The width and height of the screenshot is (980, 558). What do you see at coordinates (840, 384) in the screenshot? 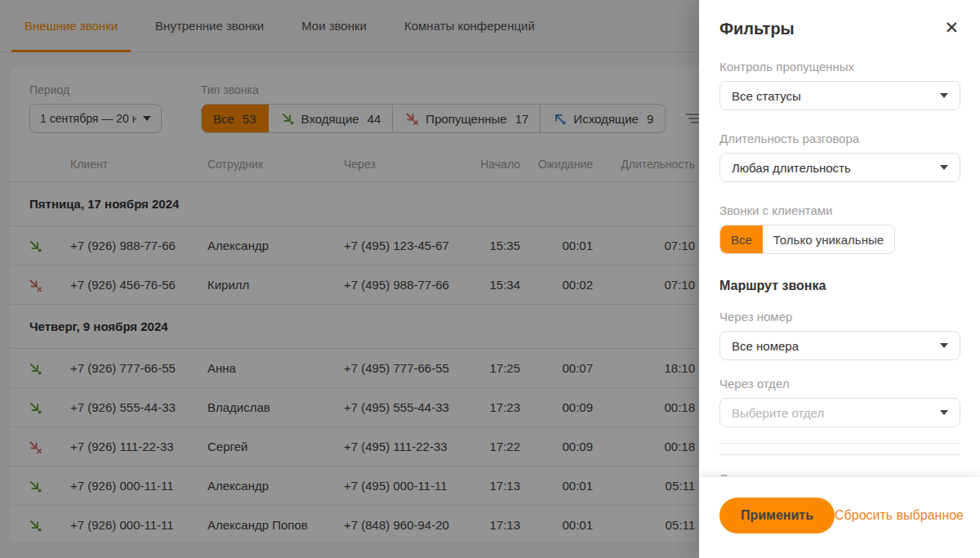
I see `via-department-label: Через отдел` at bounding box center [840, 384].